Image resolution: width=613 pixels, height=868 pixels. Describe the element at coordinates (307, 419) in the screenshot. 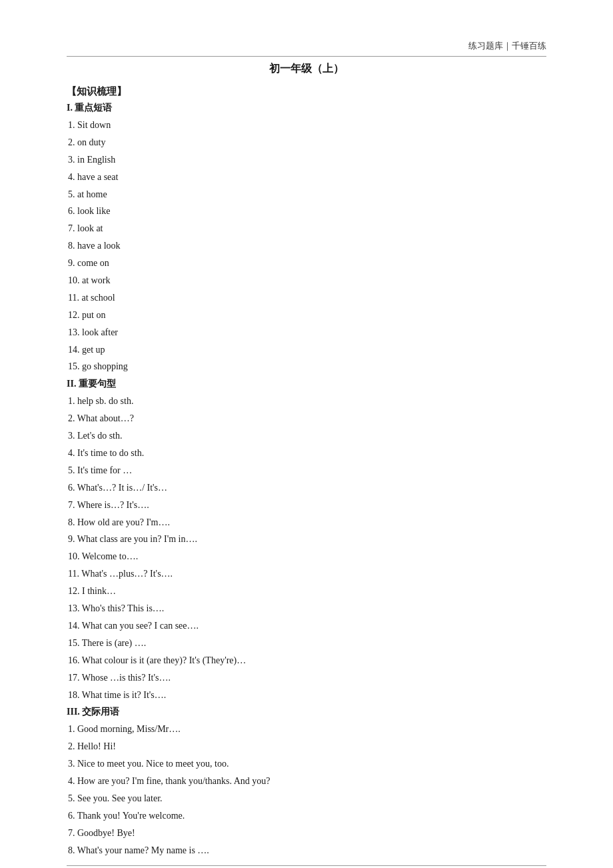

I see `list-item: 2. What about…?` at that location.